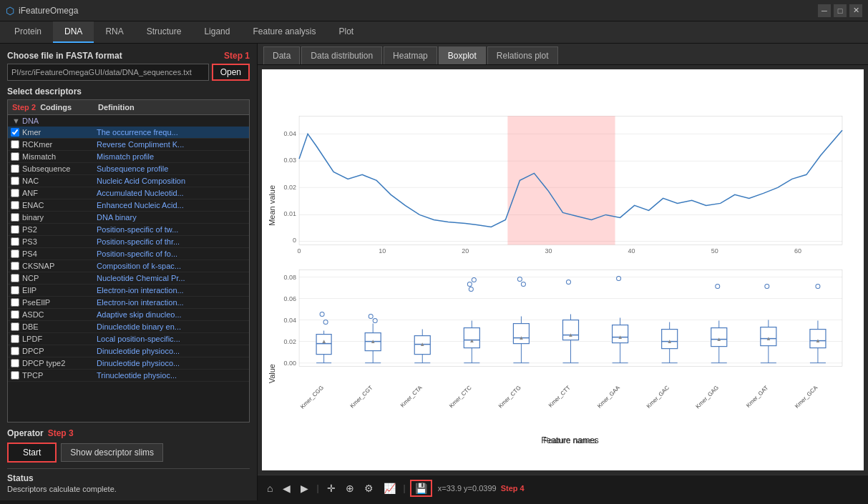  Describe the element at coordinates (30, 229) in the screenshot. I see `ps2-label: PS2` at that location.